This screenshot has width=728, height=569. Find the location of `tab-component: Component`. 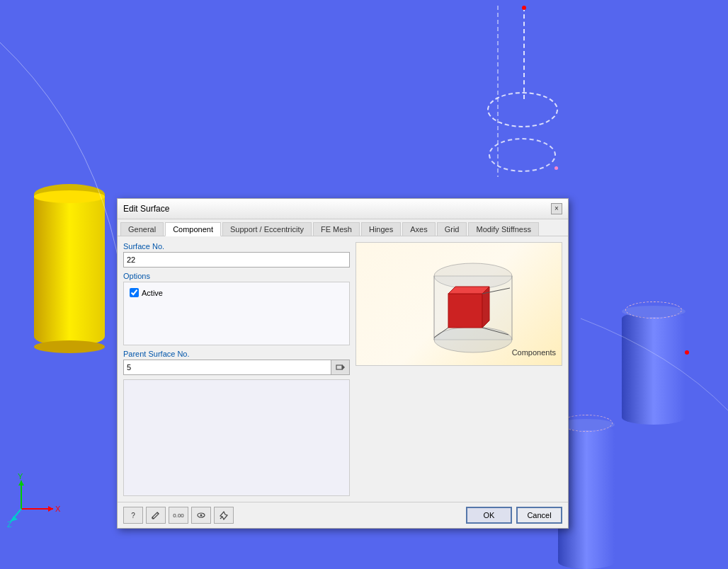

tab-component: Component is located at coordinates (193, 229).